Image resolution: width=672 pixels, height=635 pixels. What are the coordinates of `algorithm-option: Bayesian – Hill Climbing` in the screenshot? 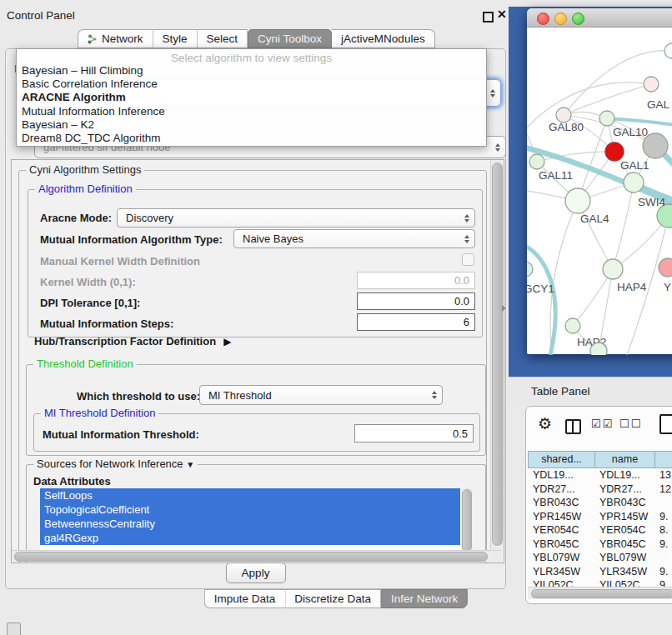 It's located at (252, 71).